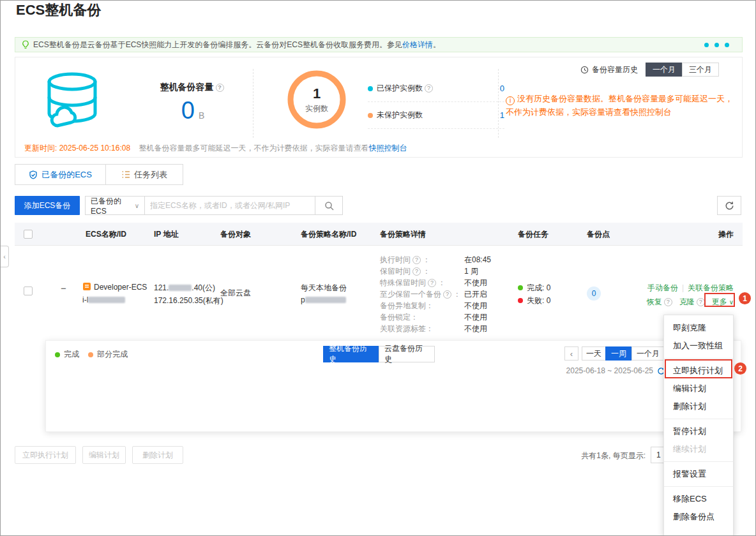 This screenshot has width=756, height=536. What do you see at coordinates (435, 329) in the screenshot?
I see `policy-detail: 关联资源标签 不使用` at bounding box center [435, 329].